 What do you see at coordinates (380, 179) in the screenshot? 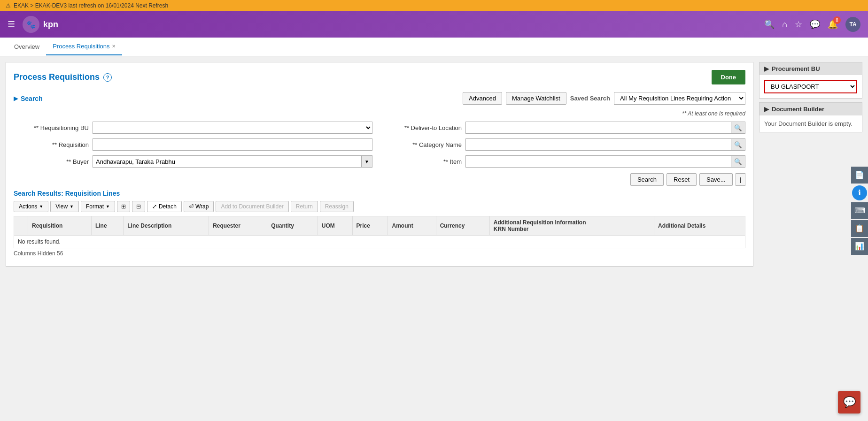
I see `search-action-row: Search Reset Save... |` at bounding box center [380, 179].